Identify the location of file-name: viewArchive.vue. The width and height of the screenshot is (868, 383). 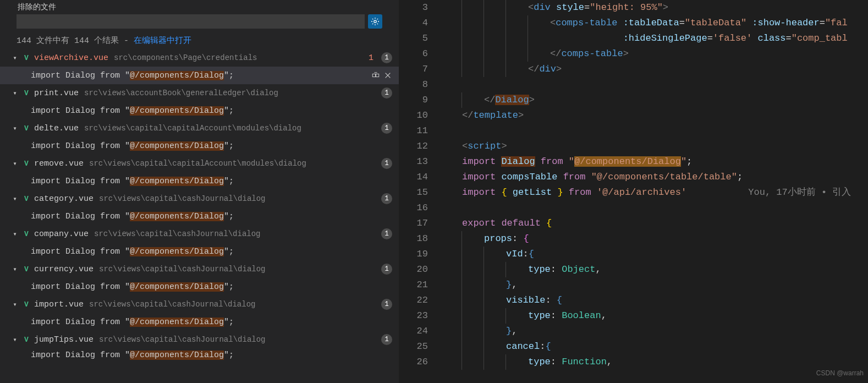
(72, 58).